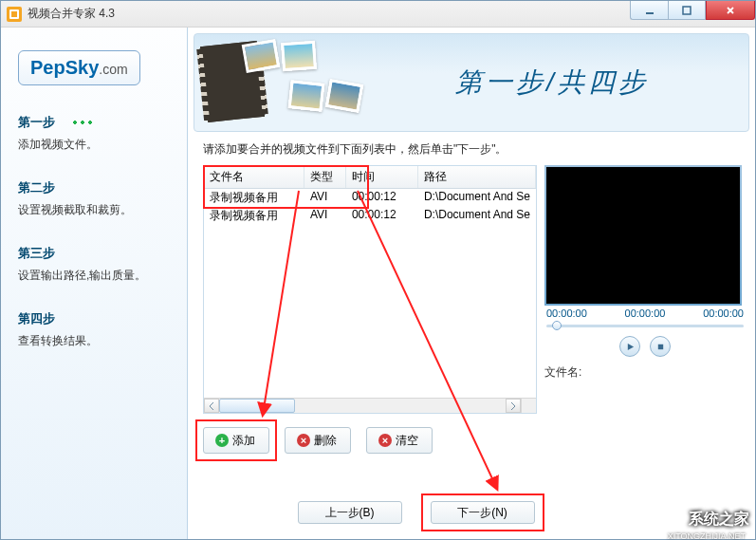 This screenshot has width=756, height=540. I want to click on seek-slider, so click(645, 326).